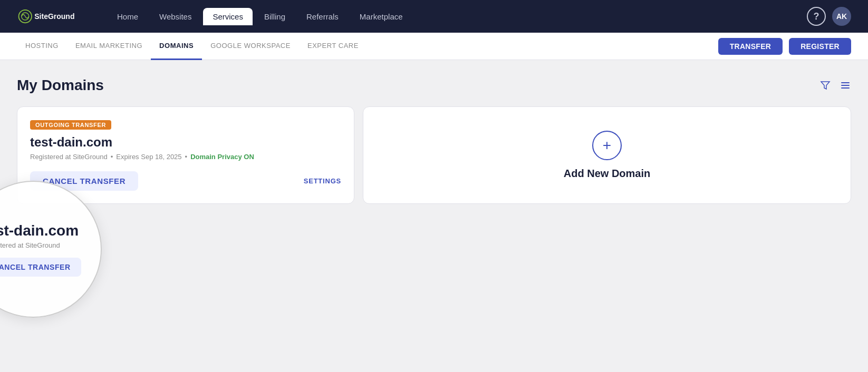  Describe the element at coordinates (381, 17) in the screenshot. I see `nav-marketplace: Marketplace` at that location.